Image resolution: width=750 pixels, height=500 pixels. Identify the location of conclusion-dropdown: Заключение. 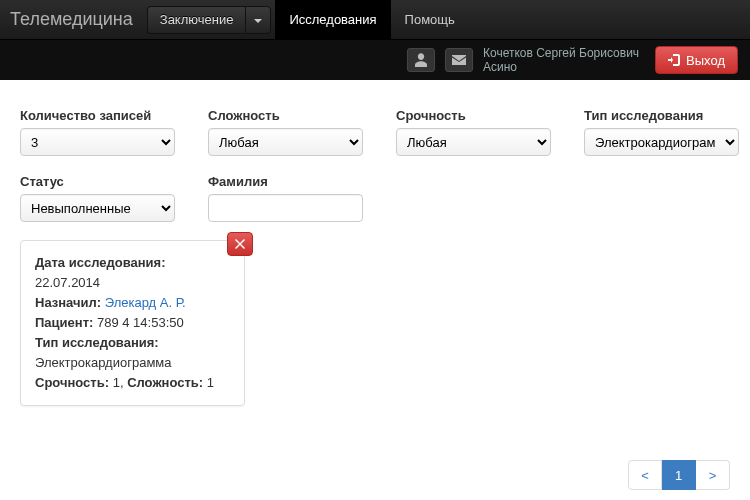
(210, 20).